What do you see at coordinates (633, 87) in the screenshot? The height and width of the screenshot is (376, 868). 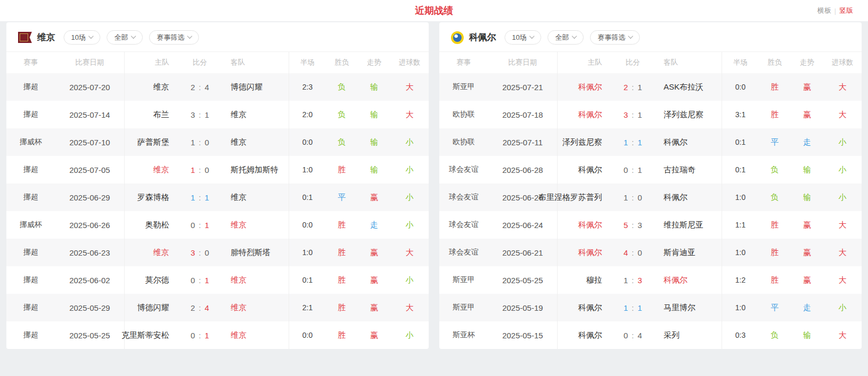 I see `score-cell: 2 : 1` at bounding box center [633, 87].